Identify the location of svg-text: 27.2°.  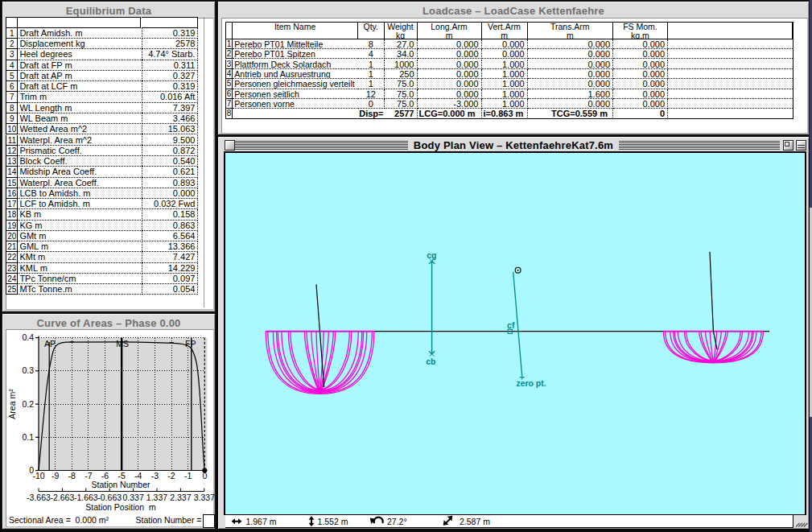
(398, 522).